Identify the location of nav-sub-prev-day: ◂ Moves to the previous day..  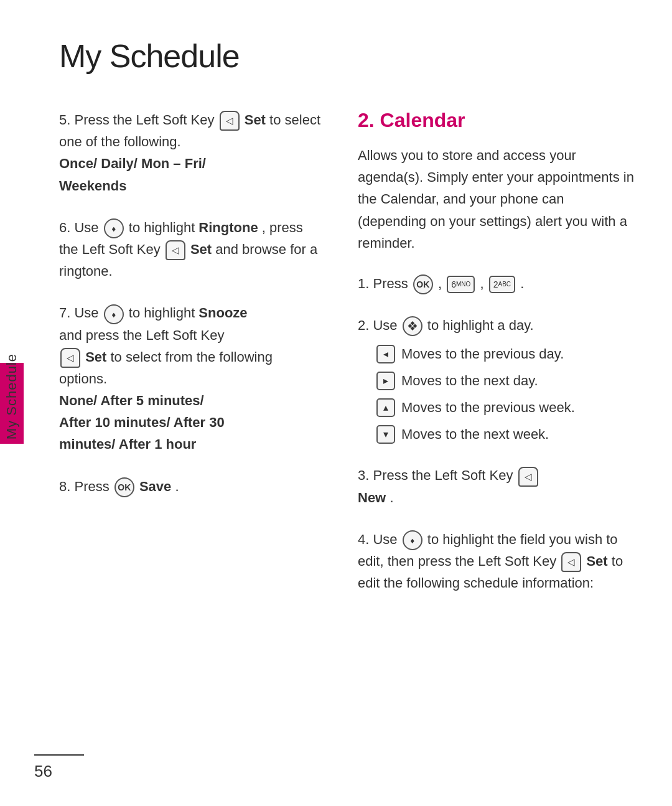
(505, 354).